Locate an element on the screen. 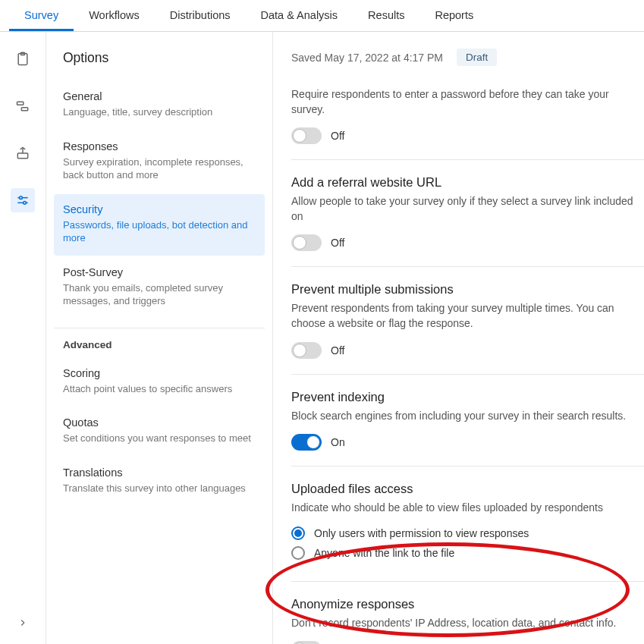 This screenshot has height=644, width=644. radio-upload-permission is located at coordinates (298, 533).